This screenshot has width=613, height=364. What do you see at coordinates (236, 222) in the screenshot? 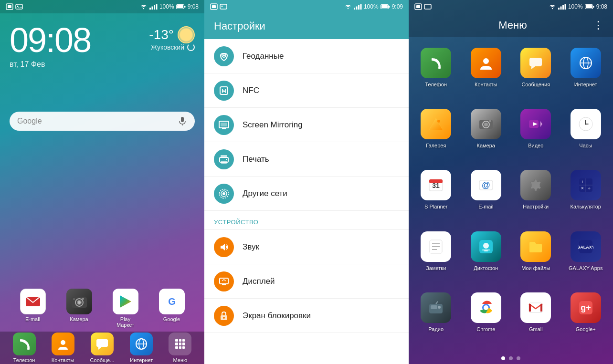
I see `section-device-label: УСТРОЙСТВО` at bounding box center [236, 222].